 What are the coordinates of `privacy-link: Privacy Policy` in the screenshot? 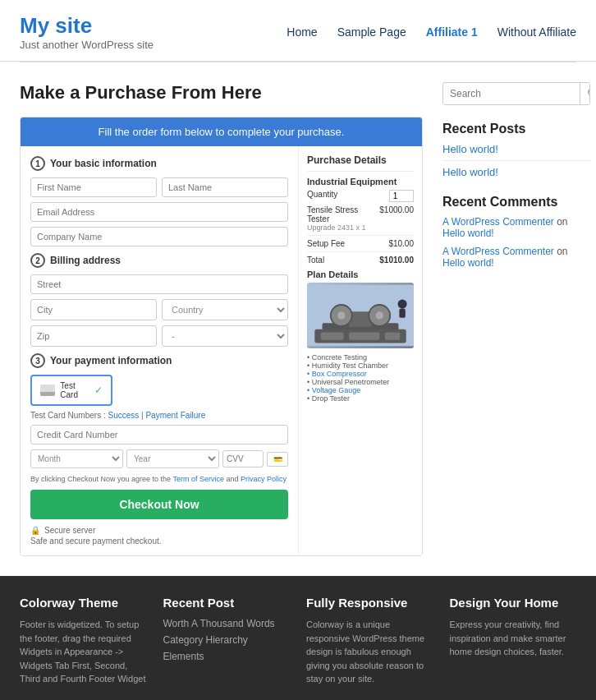 It's located at (264, 479).